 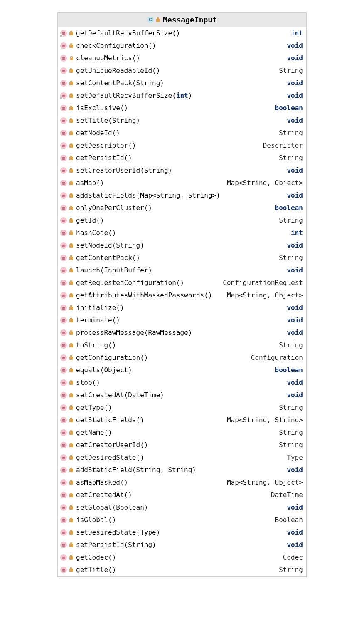 What do you see at coordinates (283, 146) in the screenshot?
I see `return-type: Descriptor` at bounding box center [283, 146].